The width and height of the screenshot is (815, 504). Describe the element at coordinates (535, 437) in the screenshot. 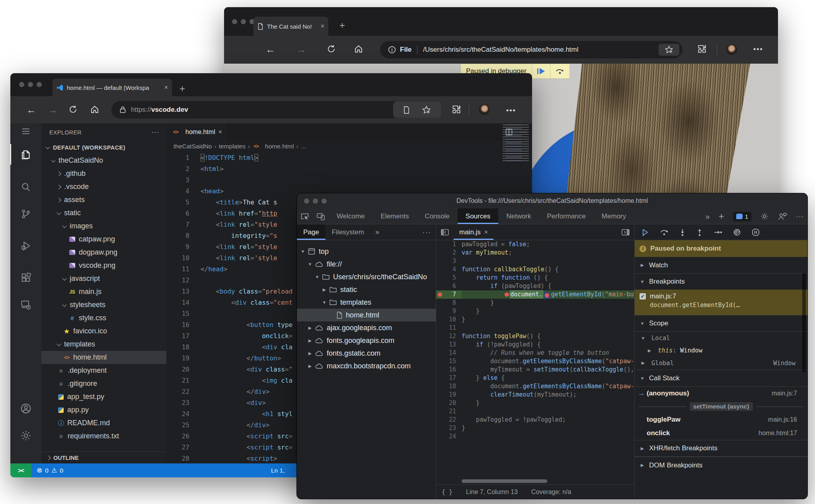

I see `code-line: 24` at that location.